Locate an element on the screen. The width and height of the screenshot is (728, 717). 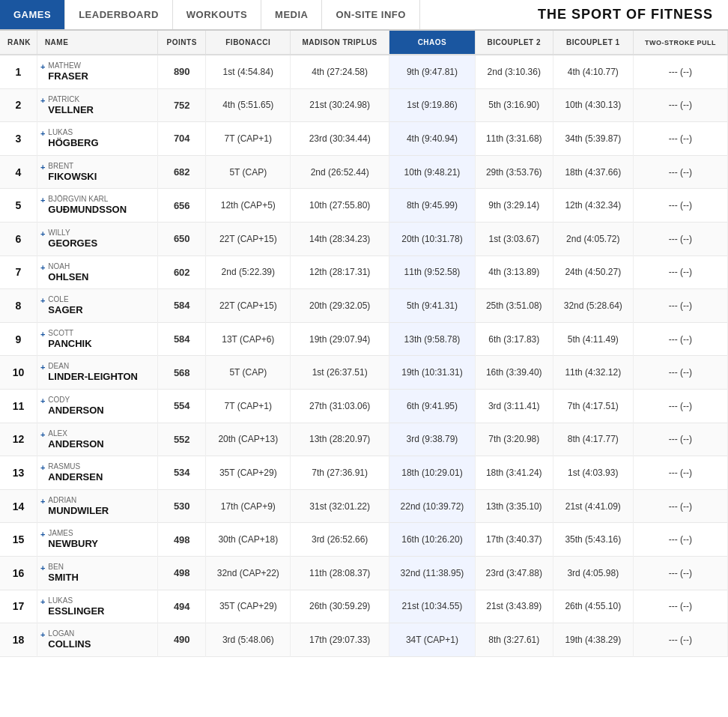
cell-points: 602 is located at coordinates (182, 273).